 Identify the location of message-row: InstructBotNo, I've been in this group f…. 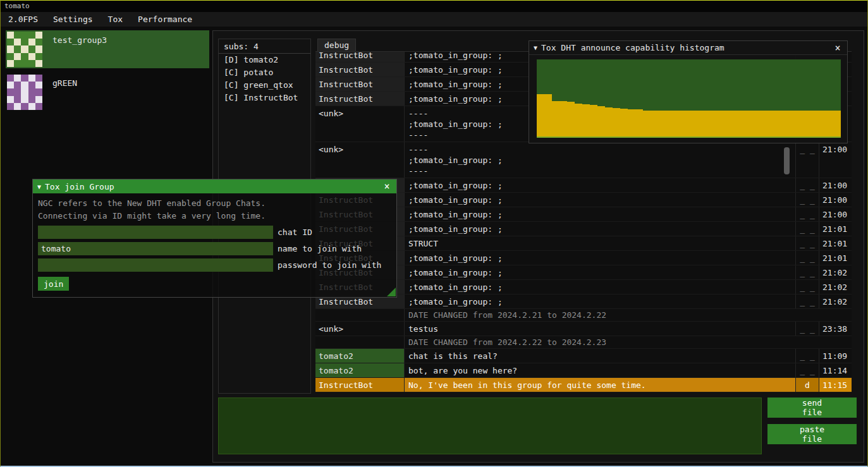
(584, 385).